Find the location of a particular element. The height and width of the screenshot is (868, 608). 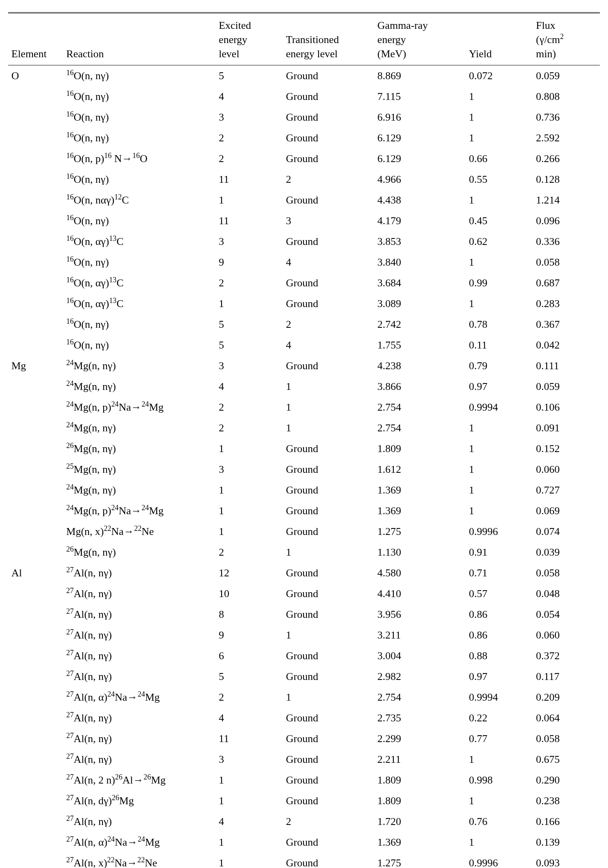

cell-excited: 9 is located at coordinates (249, 635).